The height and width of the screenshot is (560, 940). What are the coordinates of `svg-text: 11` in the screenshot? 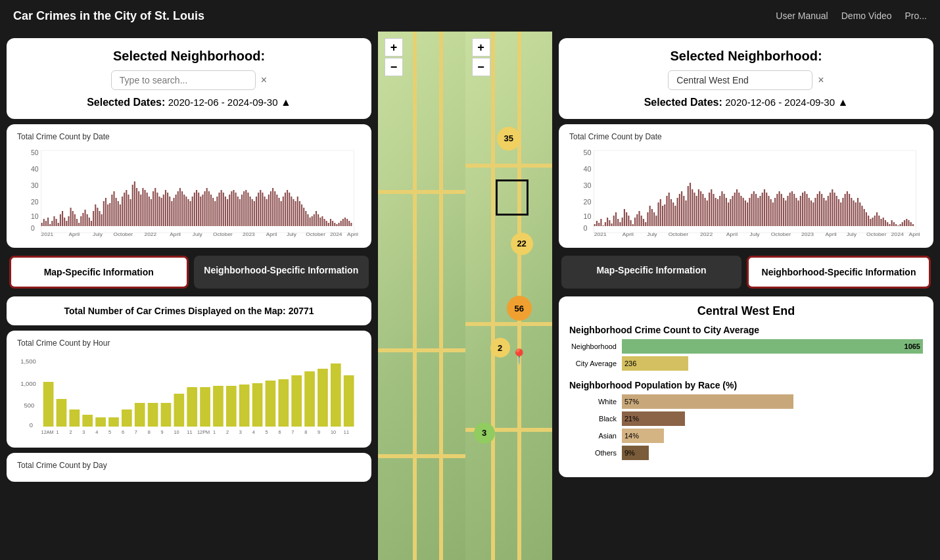 It's located at (346, 432).